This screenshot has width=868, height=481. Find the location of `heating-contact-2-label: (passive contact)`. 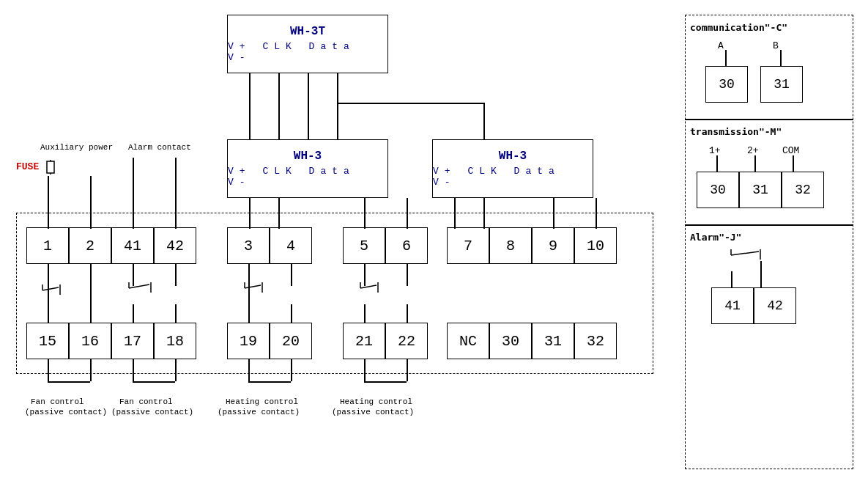

heating-contact-2-label: (passive contact) is located at coordinates (373, 412).